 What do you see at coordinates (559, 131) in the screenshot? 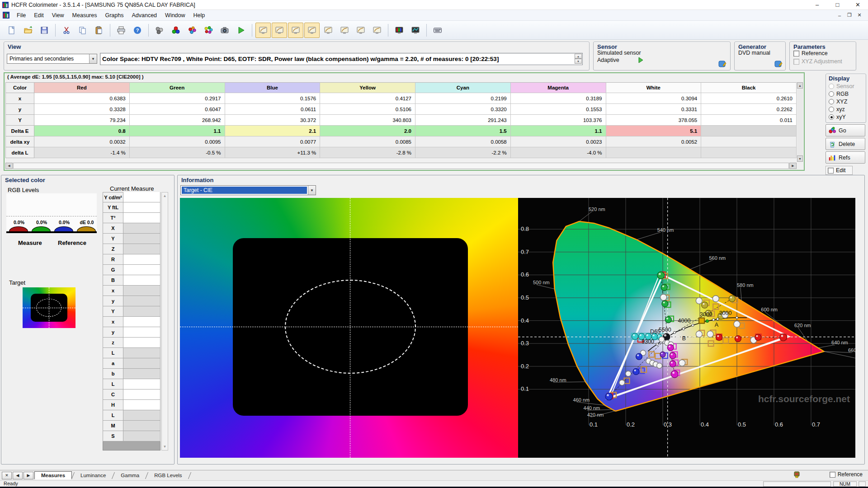
I see `cell-delta-e-magenta: 1.1` at bounding box center [559, 131].